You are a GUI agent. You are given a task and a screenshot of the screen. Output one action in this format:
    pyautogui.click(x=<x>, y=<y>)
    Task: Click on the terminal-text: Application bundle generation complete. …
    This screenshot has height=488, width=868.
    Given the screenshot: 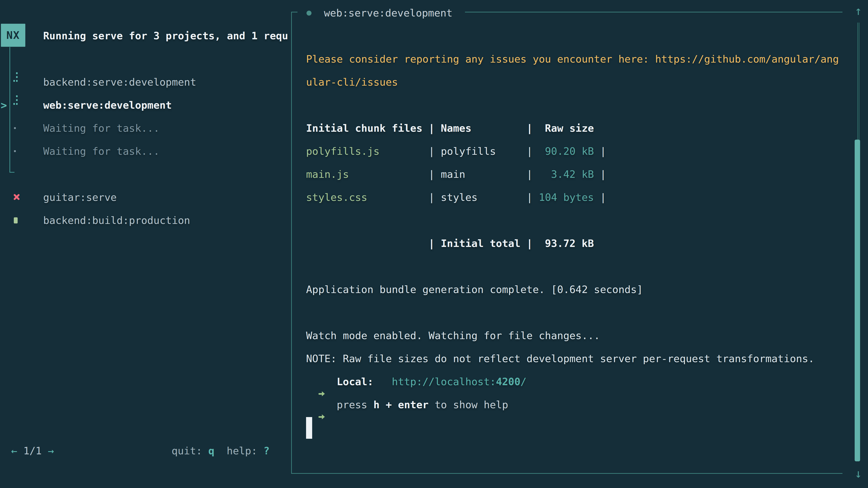 What is the action you would take?
    pyautogui.click(x=474, y=290)
    